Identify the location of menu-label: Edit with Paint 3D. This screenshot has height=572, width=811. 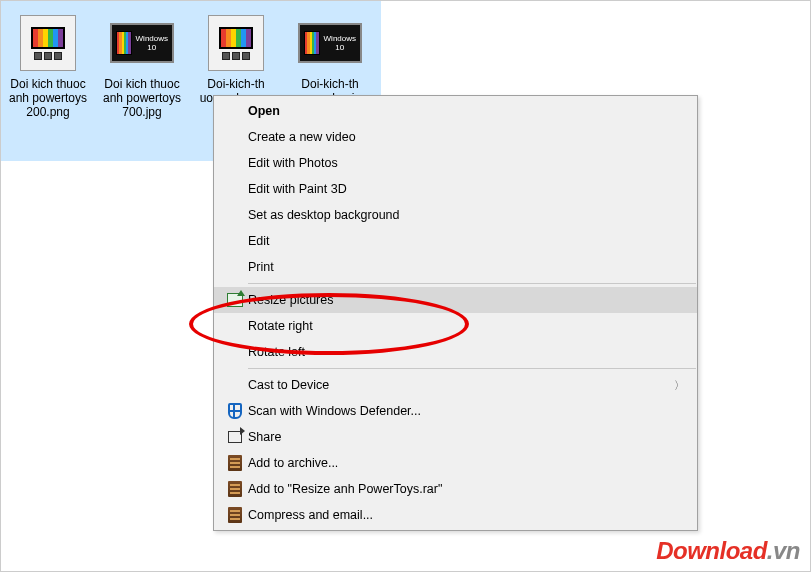
(466, 189).